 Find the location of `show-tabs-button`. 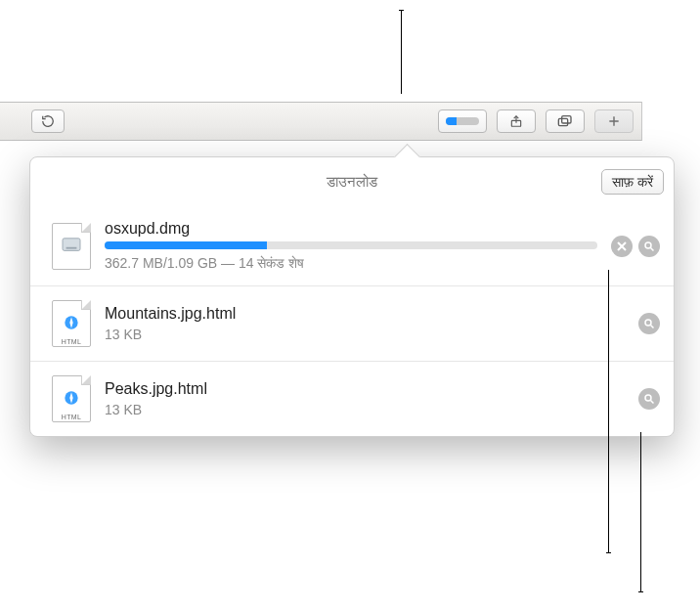

show-tabs-button is located at coordinates (565, 121).